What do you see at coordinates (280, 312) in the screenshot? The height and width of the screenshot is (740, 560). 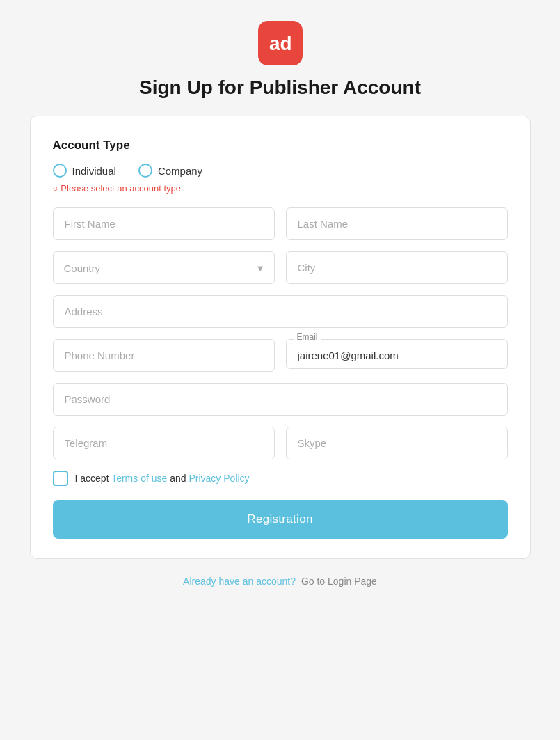 I see `address-row` at bounding box center [280, 312].